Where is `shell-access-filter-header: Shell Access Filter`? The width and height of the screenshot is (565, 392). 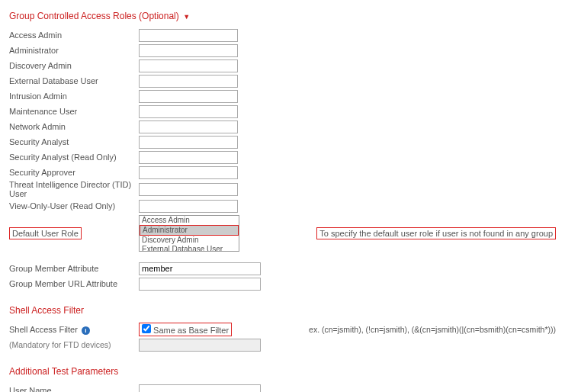 shell-access-filter-header: Shell Access Filter is located at coordinates (282, 310).